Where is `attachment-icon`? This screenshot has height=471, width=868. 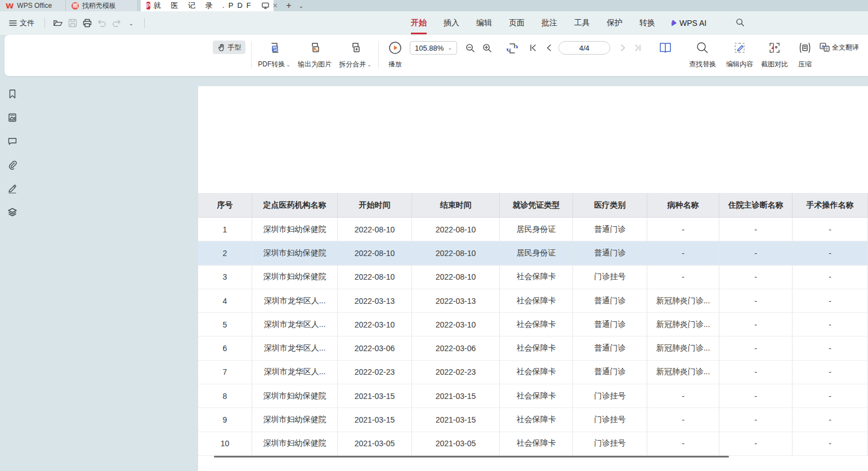
attachment-icon is located at coordinates (12, 165).